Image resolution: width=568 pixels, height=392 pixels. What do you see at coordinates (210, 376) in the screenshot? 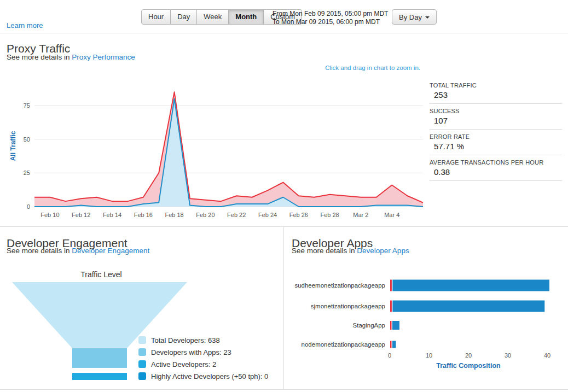
I see `legend-label: Highly Active Developers (+50 tph): 0` at bounding box center [210, 376].